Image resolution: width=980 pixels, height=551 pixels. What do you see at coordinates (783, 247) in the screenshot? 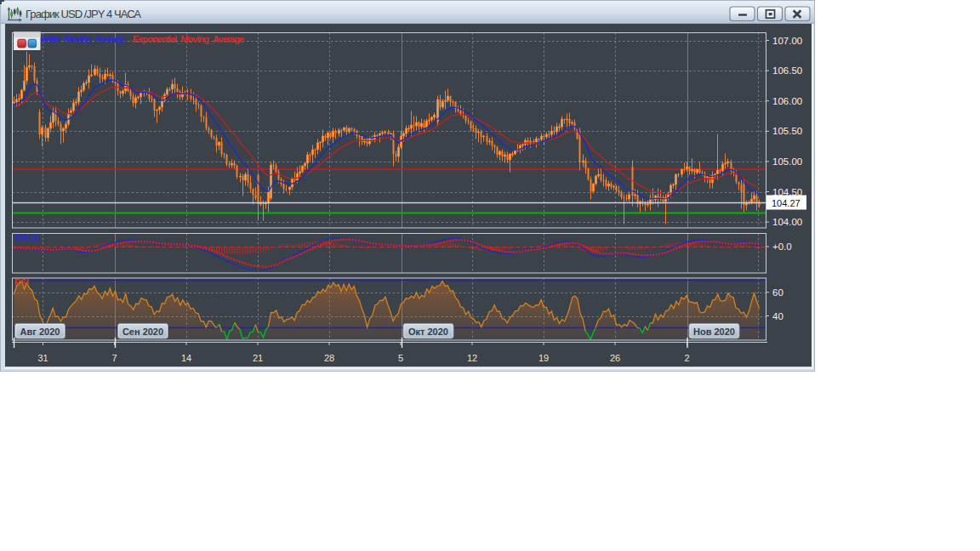
I see `svg-text: +0.0` at bounding box center [783, 247].